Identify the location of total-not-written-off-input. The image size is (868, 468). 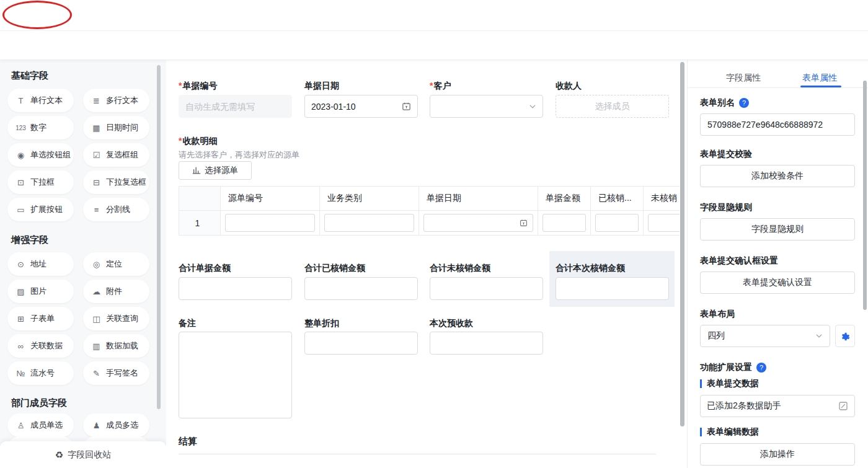
(486, 289).